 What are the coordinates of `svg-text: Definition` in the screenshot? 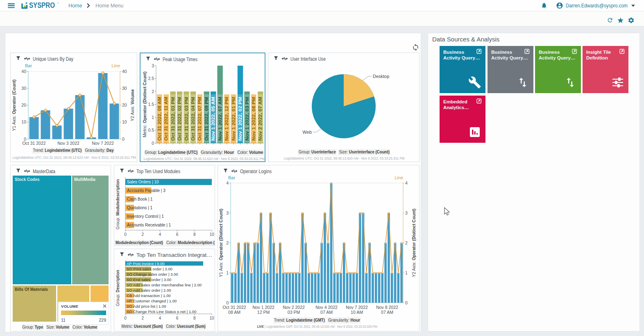 It's located at (597, 58).